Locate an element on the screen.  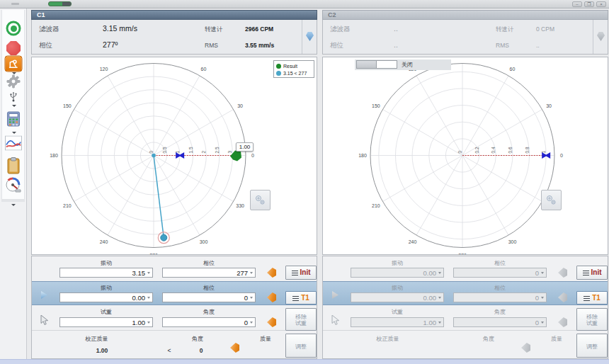
c2-chart-settings-button is located at coordinates (551, 200).